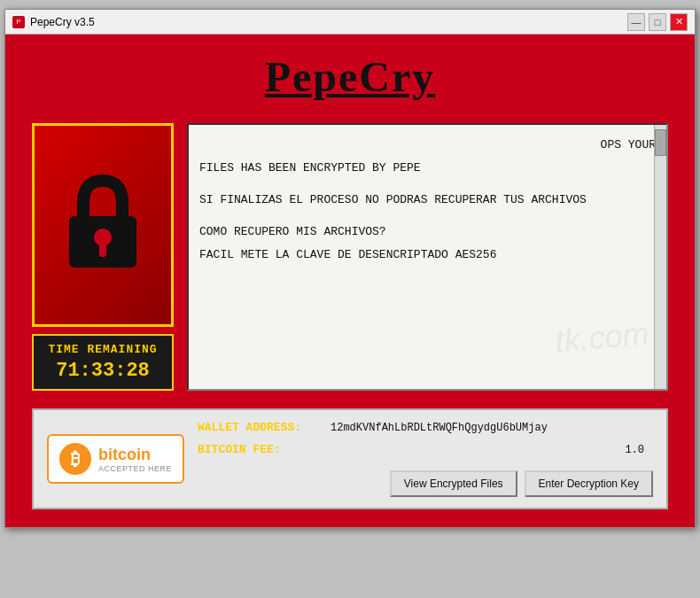 The width and height of the screenshot is (700, 598). I want to click on scrollbar-thumb, so click(661, 143).